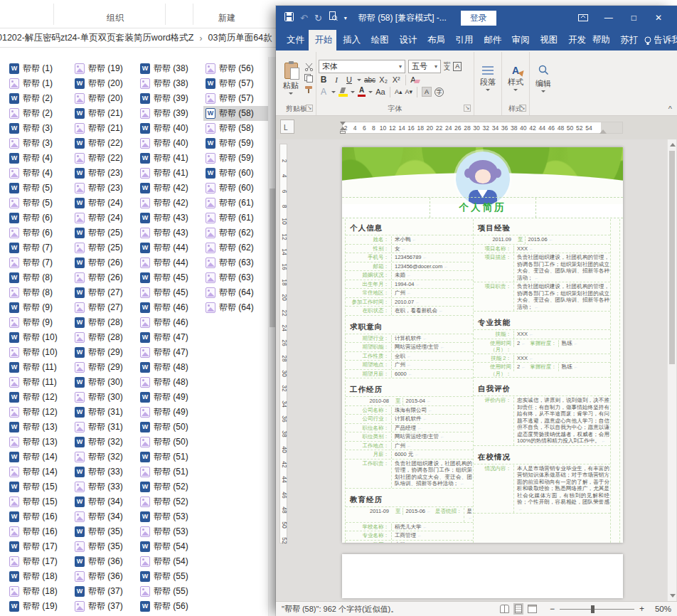 This screenshot has height=616, width=677. Describe the element at coordinates (370, 80) in the screenshot. I see `strikethrough-button: abc` at that location.